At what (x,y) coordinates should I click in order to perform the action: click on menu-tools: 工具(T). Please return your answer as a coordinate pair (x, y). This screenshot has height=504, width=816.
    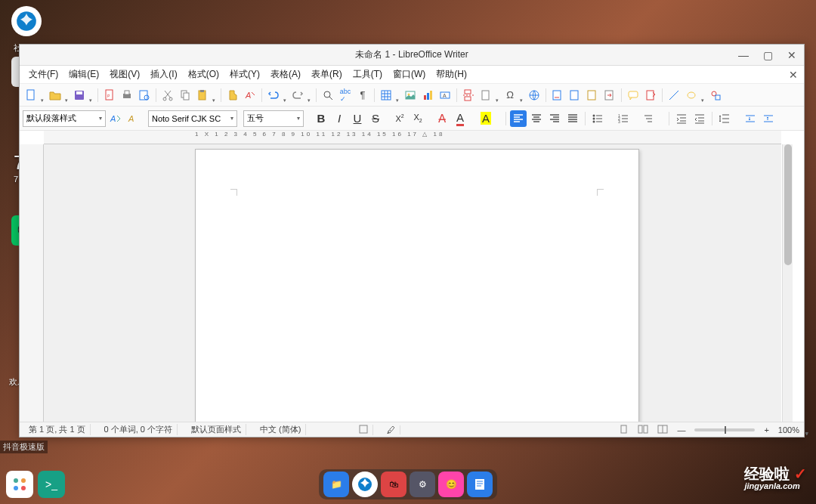
    Looking at the image, I should click on (367, 74).